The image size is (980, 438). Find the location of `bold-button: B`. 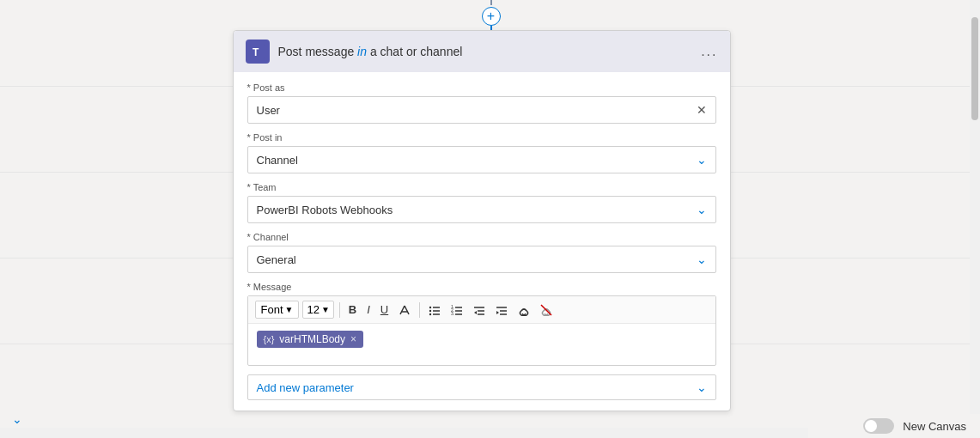

bold-button: B is located at coordinates (352, 309).